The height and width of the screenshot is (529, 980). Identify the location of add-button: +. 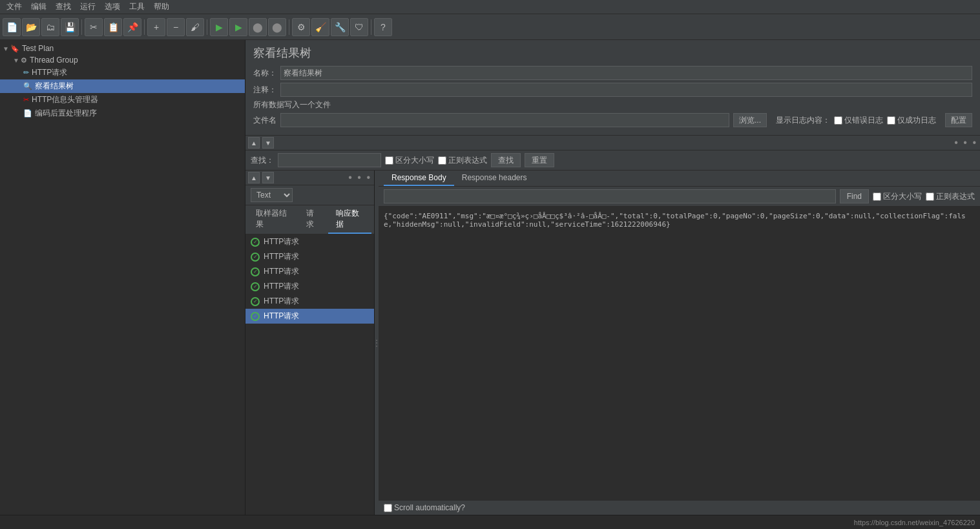
(156, 27).